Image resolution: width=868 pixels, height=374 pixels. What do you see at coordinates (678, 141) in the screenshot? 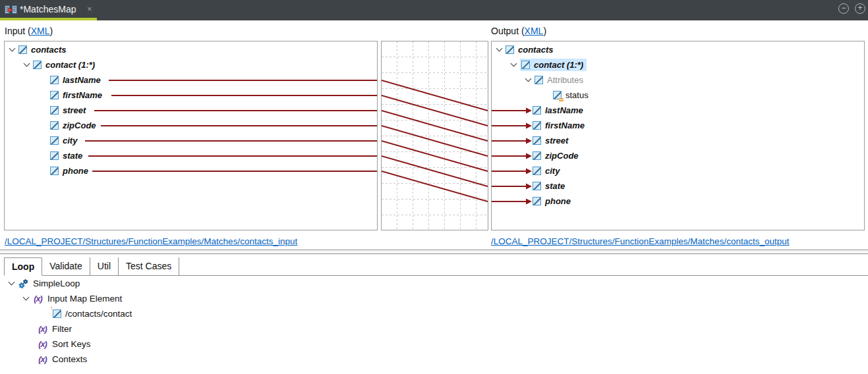
I see `output-tree-item-street: street` at bounding box center [678, 141].